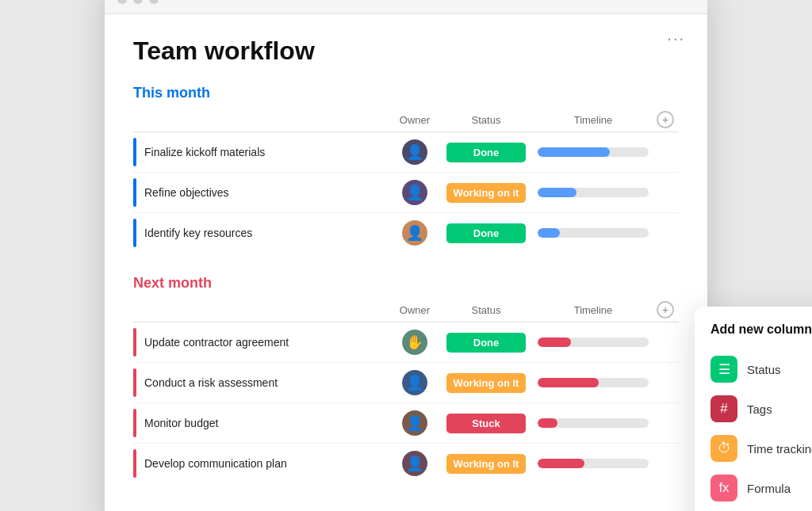 The image size is (812, 511). Describe the element at coordinates (761, 369) in the screenshot. I see `column-option-status: ☰Status` at that location.